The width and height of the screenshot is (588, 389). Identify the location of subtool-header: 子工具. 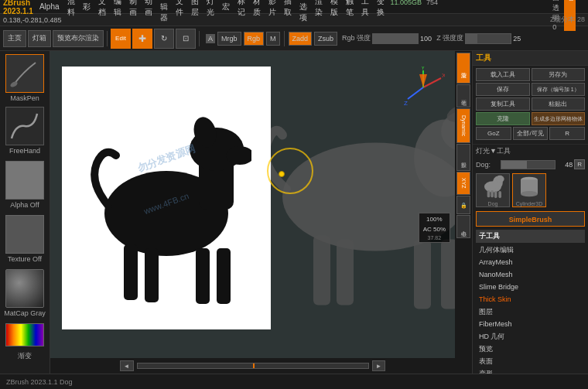
(531, 237).